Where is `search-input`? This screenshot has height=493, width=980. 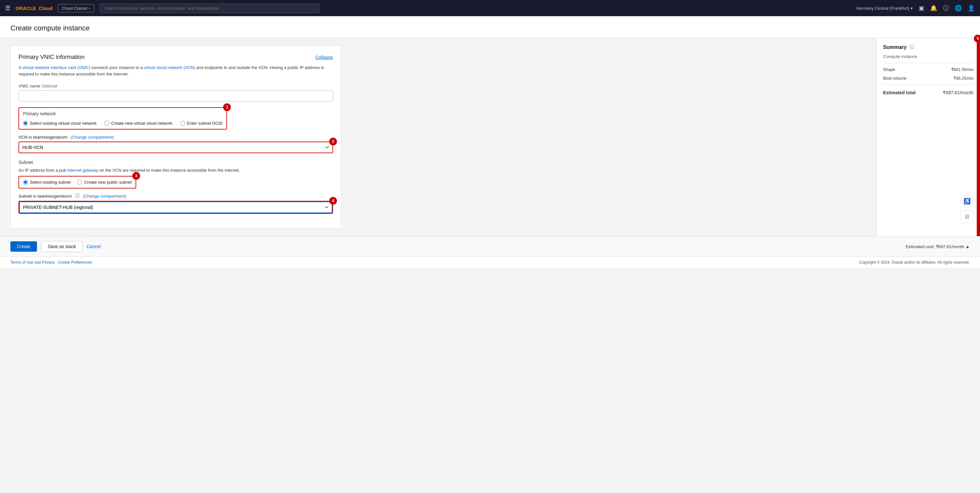 search-input is located at coordinates (210, 8).